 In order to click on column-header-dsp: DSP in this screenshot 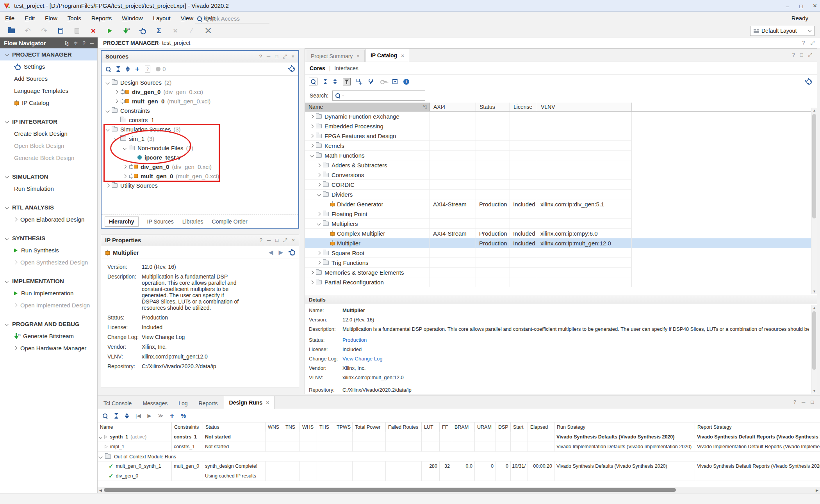, I will do `click(503, 427)`.